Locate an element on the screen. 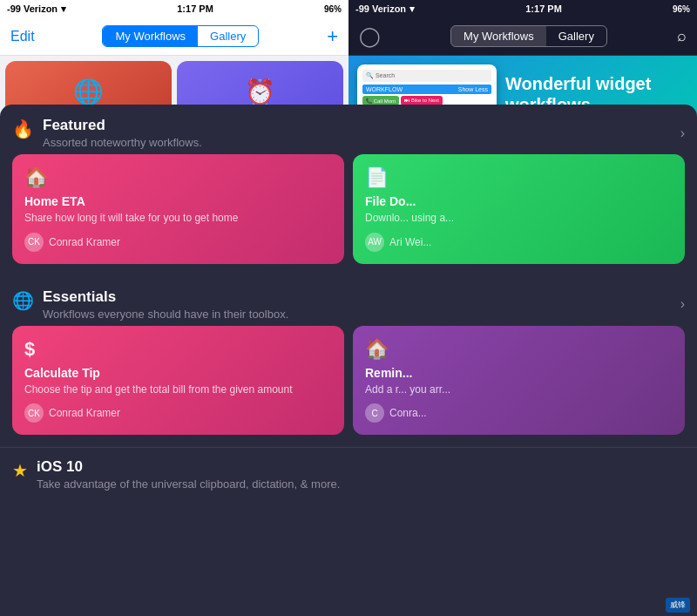  right-status-bar: -99 Verizon ▾ 1:17 PM 96% is located at coordinates (523, 9).